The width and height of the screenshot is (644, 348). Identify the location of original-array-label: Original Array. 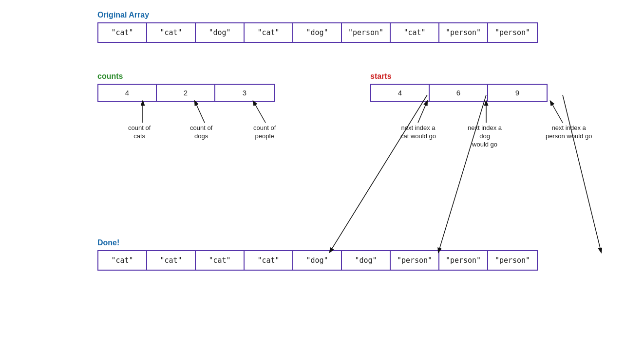
(318, 15).